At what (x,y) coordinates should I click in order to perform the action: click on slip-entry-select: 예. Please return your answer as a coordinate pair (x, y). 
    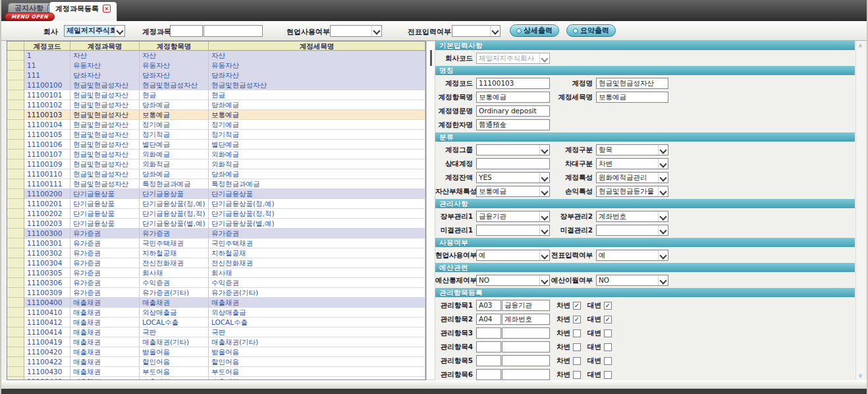
    Looking at the image, I should click on (632, 256).